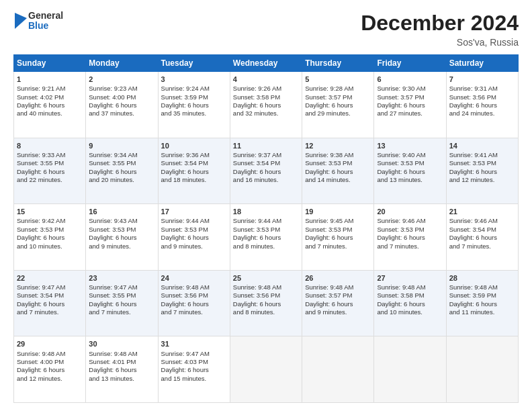 The image size is (532, 411). What do you see at coordinates (339, 105) in the screenshot?
I see `calendar-cell: 5Sunrise: 9:28 AMSunset: 3:57 PMDaylight…` at bounding box center [339, 105].